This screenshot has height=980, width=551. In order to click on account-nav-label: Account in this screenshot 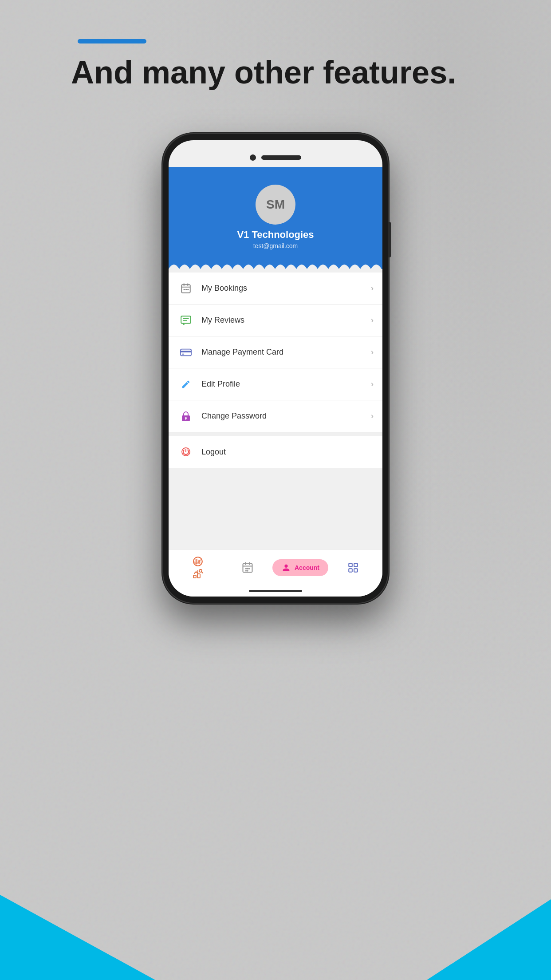, I will do `click(307, 568)`.